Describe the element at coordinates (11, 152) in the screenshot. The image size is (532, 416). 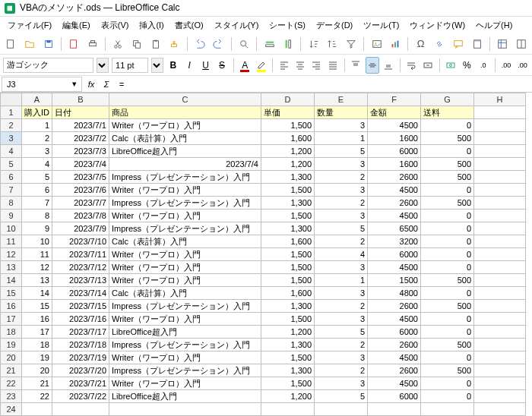
I see `row-header: 4` at that location.